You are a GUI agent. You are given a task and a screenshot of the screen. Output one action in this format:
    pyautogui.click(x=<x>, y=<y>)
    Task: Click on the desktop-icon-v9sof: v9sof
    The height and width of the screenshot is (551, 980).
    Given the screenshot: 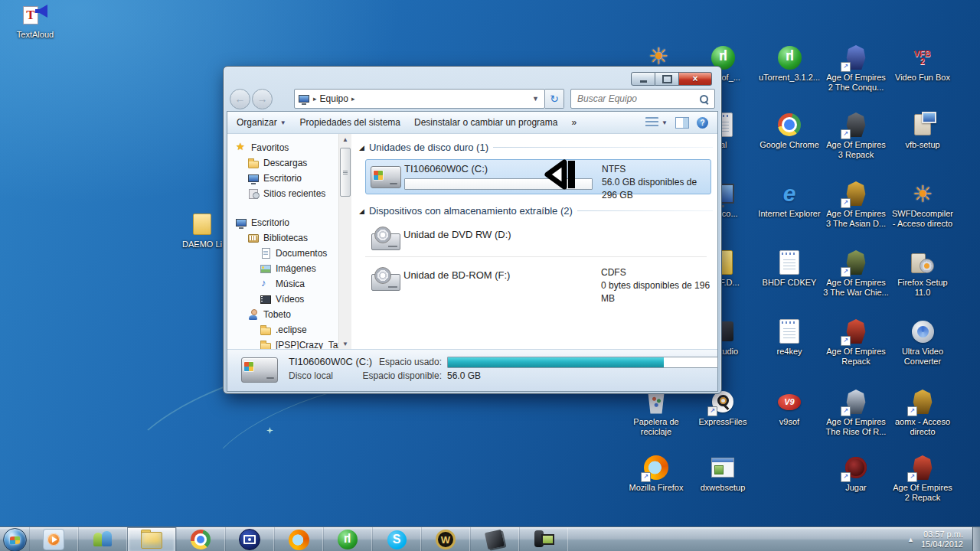 What is the action you would take?
    pyautogui.click(x=789, y=408)
    